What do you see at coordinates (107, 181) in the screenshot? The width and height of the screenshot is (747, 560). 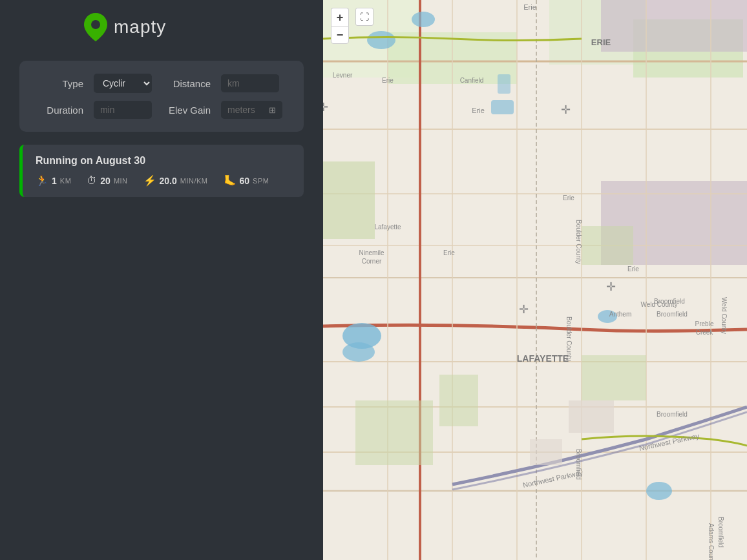 I see `stat-duration: ⏱ 20 MIN` at bounding box center [107, 181].